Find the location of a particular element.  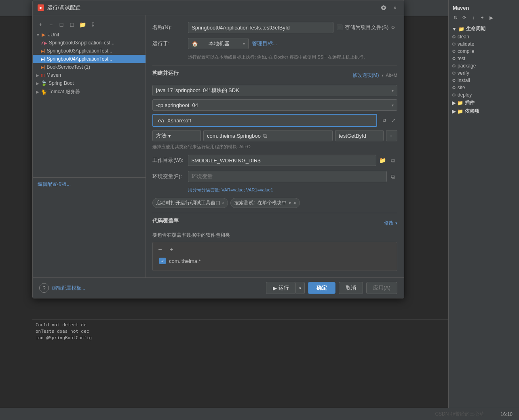

maven-lifecycle-package: ⚙ package is located at coordinates (484, 66).